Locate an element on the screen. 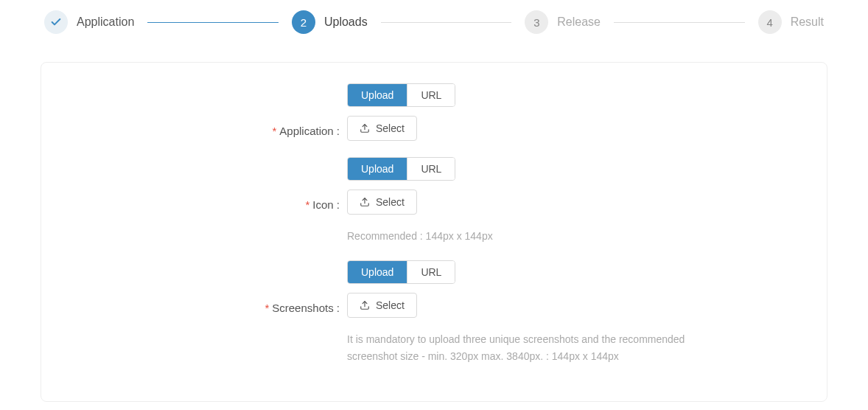 The width and height of the screenshot is (868, 410). step-number: 4 is located at coordinates (770, 22).